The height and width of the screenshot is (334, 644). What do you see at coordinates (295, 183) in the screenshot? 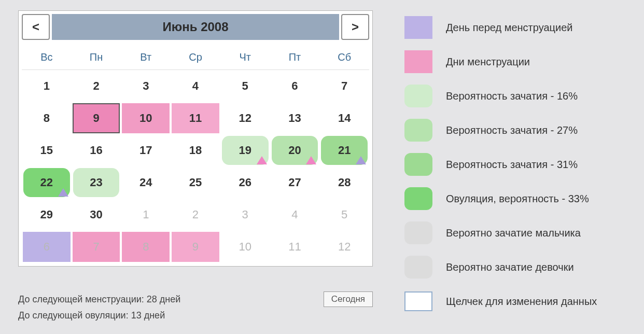
I see `day-number: 27` at bounding box center [295, 183].